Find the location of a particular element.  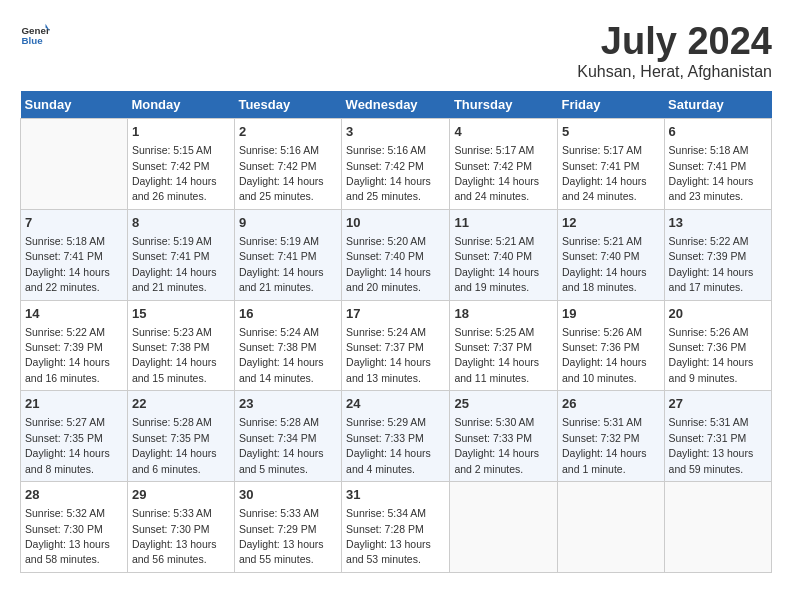

calendar-cell: 22Sunrise: 5:28 AM Sunset: 7:35 PM Dayli… is located at coordinates (180, 436).